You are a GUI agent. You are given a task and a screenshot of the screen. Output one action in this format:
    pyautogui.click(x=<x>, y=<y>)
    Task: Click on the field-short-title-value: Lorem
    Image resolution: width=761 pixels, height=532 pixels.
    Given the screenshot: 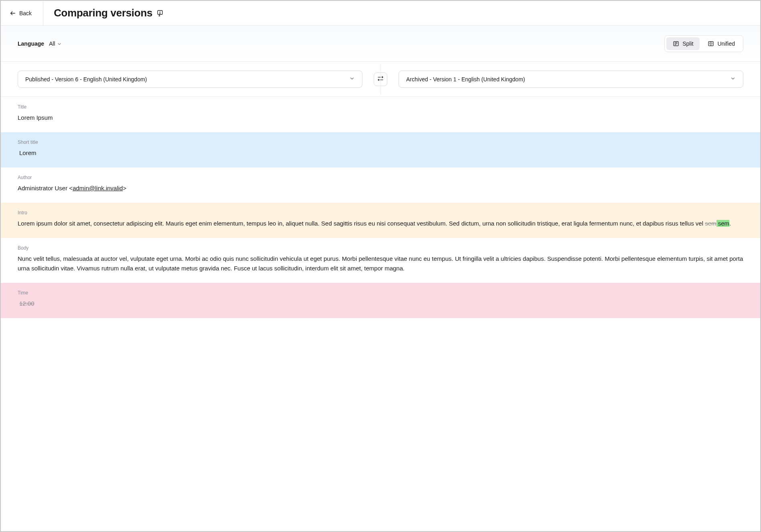 What is the action you would take?
    pyautogui.click(x=380, y=153)
    